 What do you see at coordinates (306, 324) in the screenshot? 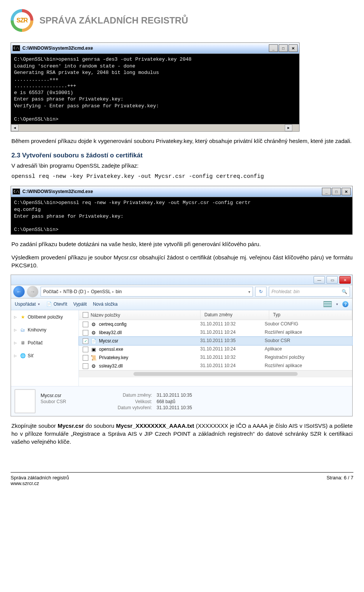
I see `file-type: Soubor CONFIG` at bounding box center [306, 324].